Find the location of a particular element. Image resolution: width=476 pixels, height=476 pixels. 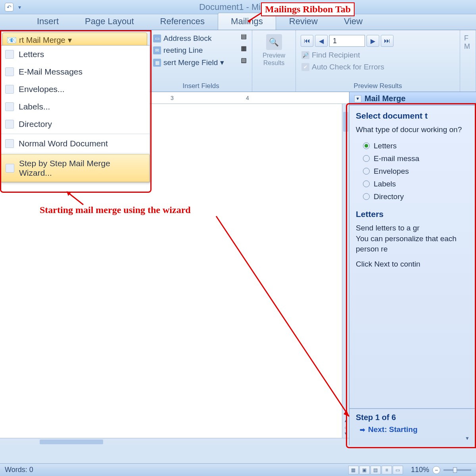

zoom-out-button: − is located at coordinates (436, 470).